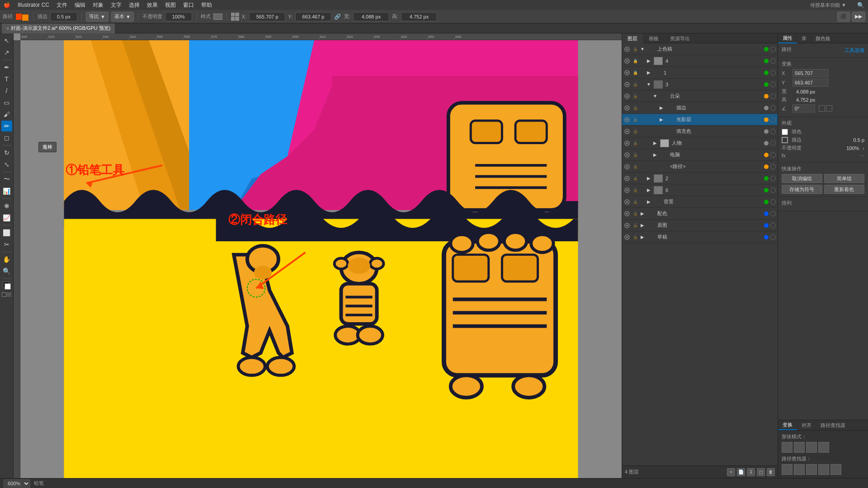 The width and height of the screenshot is (868, 488). I want to click on document-tab: × 封面-演示源文件2.ai* 600% (RGB/GPU 预览), so click(59, 28).